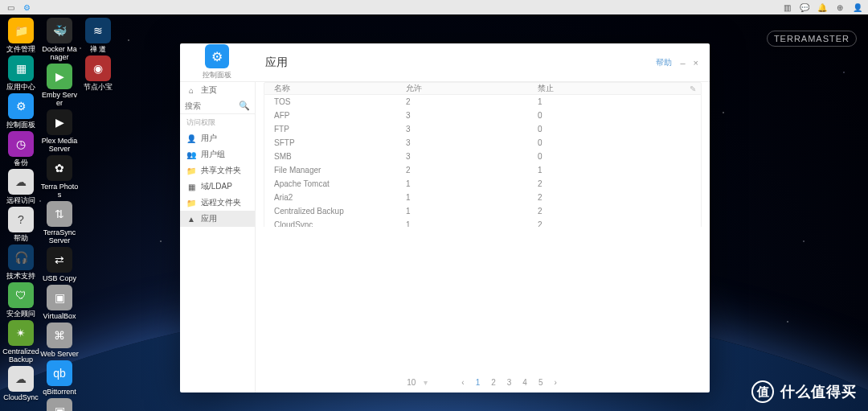  Describe the element at coordinates (340, 143) in the screenshot. I see `cell-name: SFTP` at that location.